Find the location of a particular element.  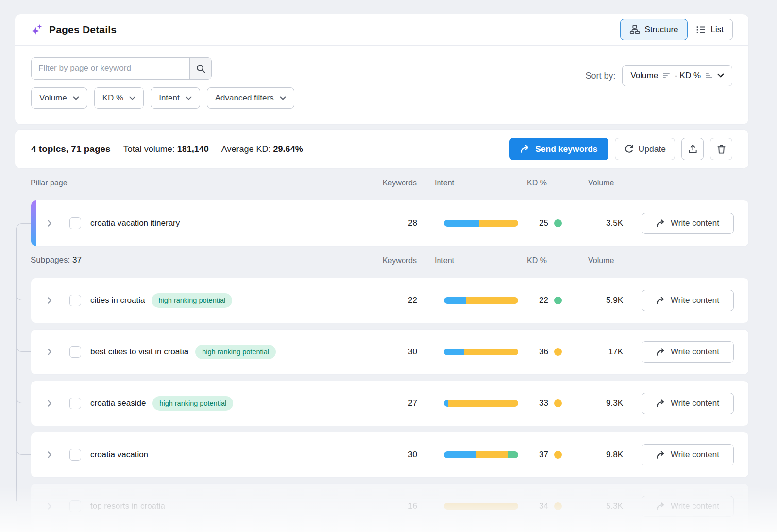

sort-dropdown: Volume - KD % is located at coordinates (677, 76).